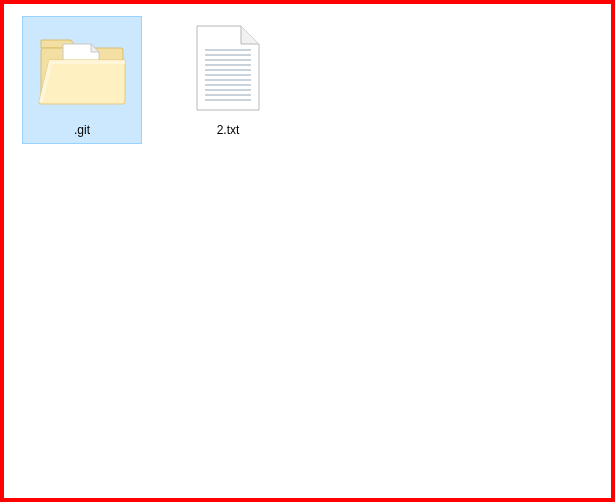 The height and width of the screenshot is (502, 615). What do you see at coordinates (228, 69) in the screenshot?
I see `text-file-icon` at bounding box center [228, 69].